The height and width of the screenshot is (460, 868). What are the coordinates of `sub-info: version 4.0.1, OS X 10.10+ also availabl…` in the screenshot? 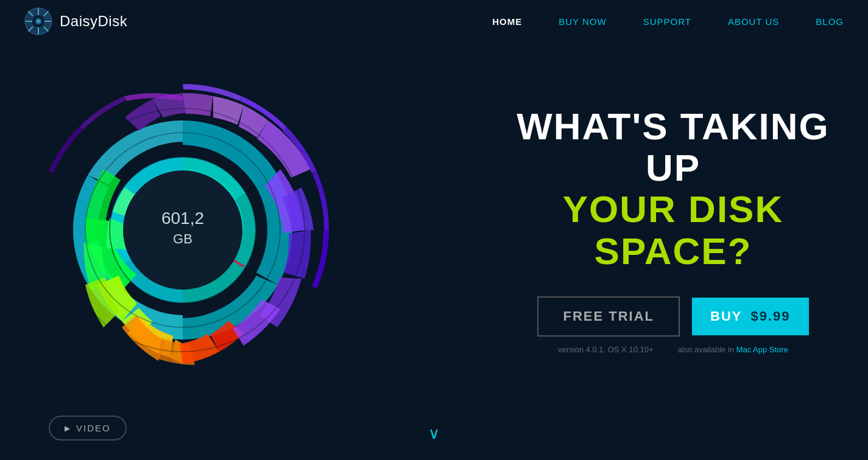 It's located at (673, 349).